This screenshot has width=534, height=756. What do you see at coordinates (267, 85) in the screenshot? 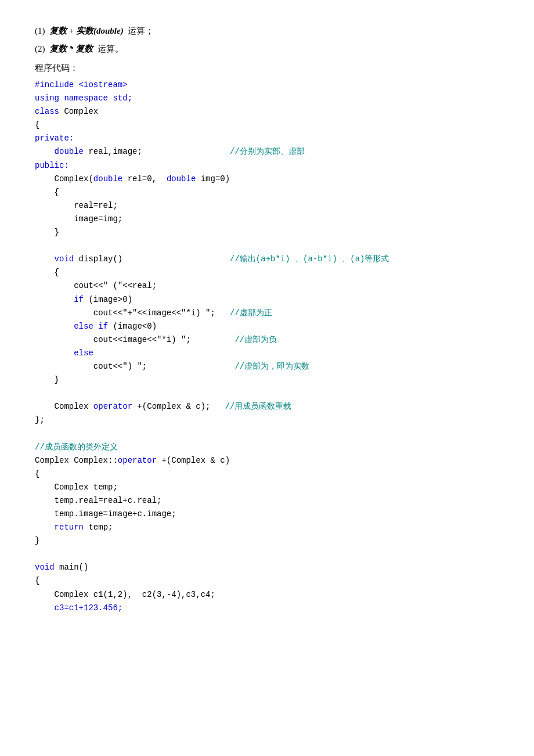
I see `code-line-1: #include <iostream>` at bounding box center [267, 85].